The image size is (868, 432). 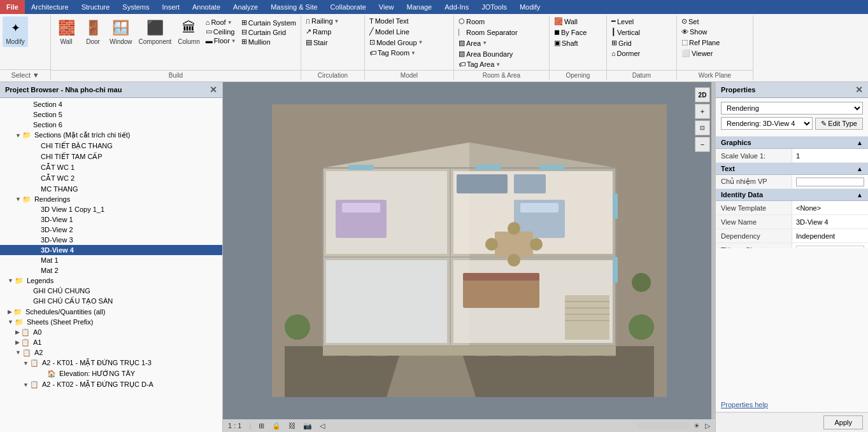 What do you see at coordinates (702, 111) in the screenshot?
I see `zoom-in-button: +` at bounding box center [702, 111].